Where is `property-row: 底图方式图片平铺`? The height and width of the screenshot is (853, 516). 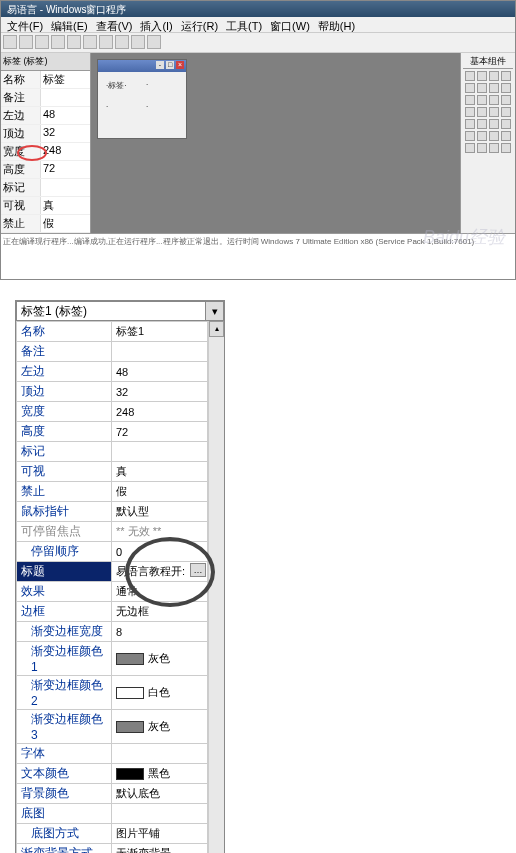
property-row: 底图方式图片平铺 is located at coordinates (112, 834).